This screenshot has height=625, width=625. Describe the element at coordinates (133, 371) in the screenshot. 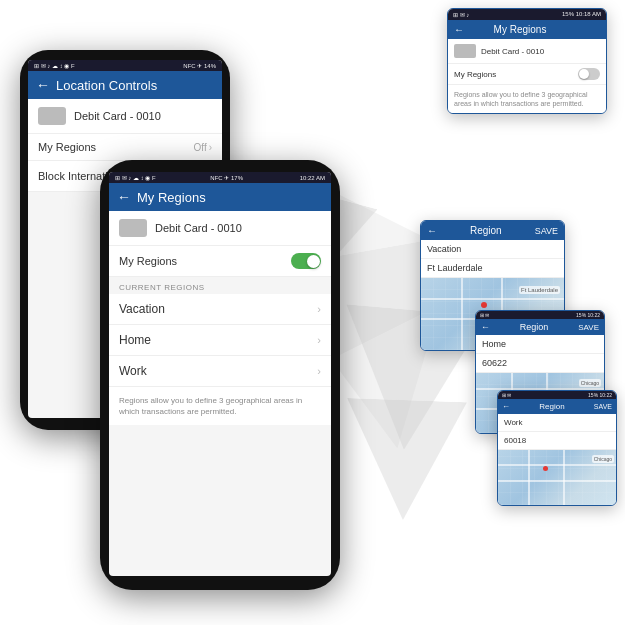

I see `work-label: Work` at that location.